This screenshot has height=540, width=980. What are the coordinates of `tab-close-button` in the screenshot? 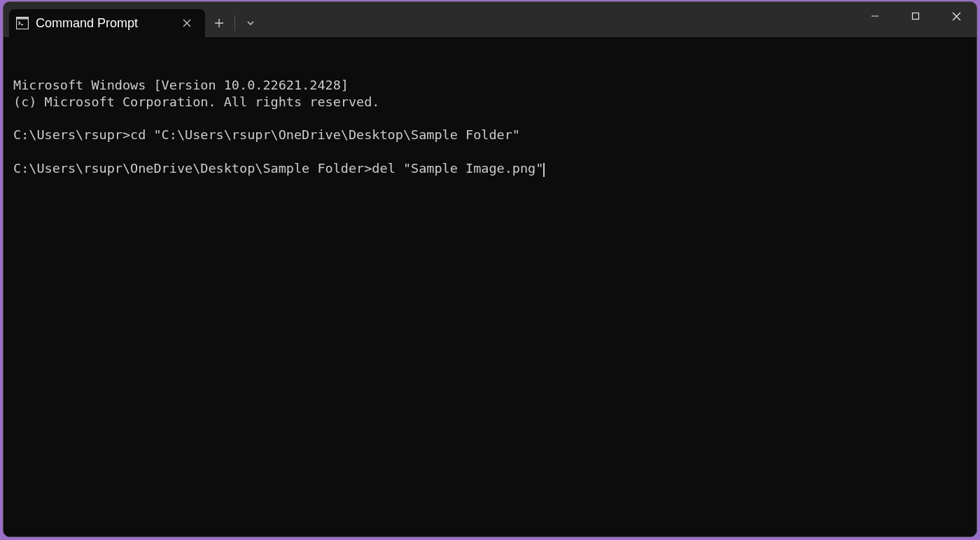 It's located at (187, 23).